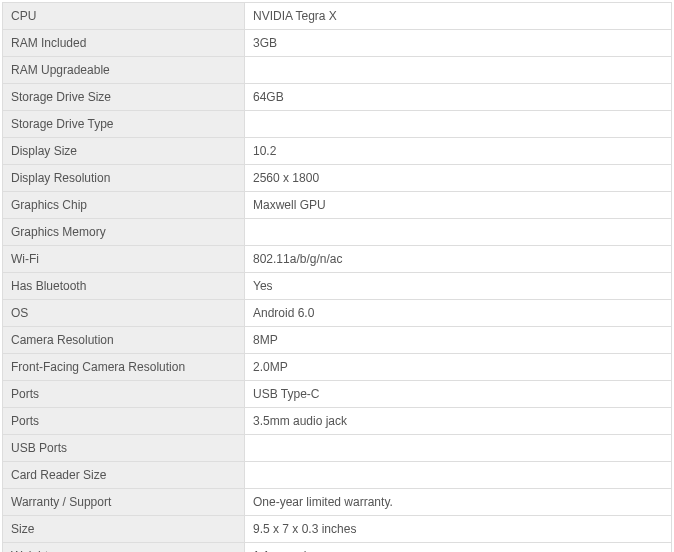  What do you see at coordinates (338, 152) in the screenshot?
I see `table-row: Display Size10.2` at bounding box center [338, 152].